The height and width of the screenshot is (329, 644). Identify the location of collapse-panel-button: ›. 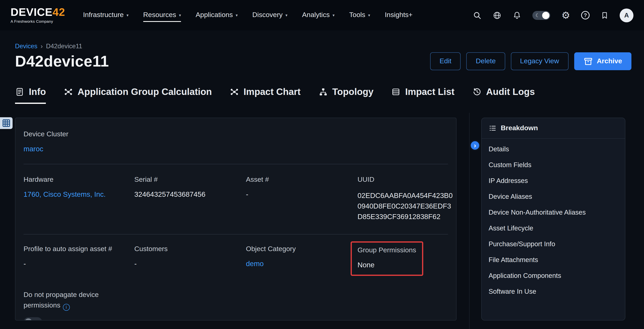
(475, 146).